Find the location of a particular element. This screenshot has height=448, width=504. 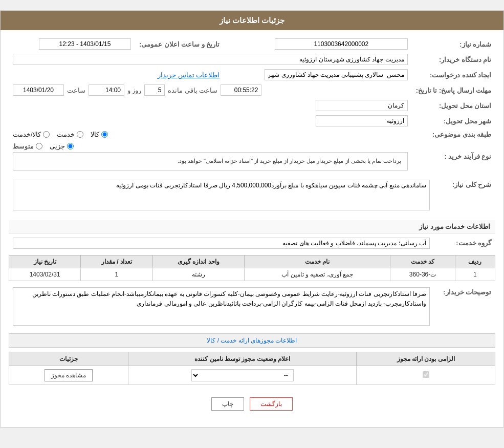

buyer-desc-label: توصیحات خریدار: is located at coordinates (465, 307).